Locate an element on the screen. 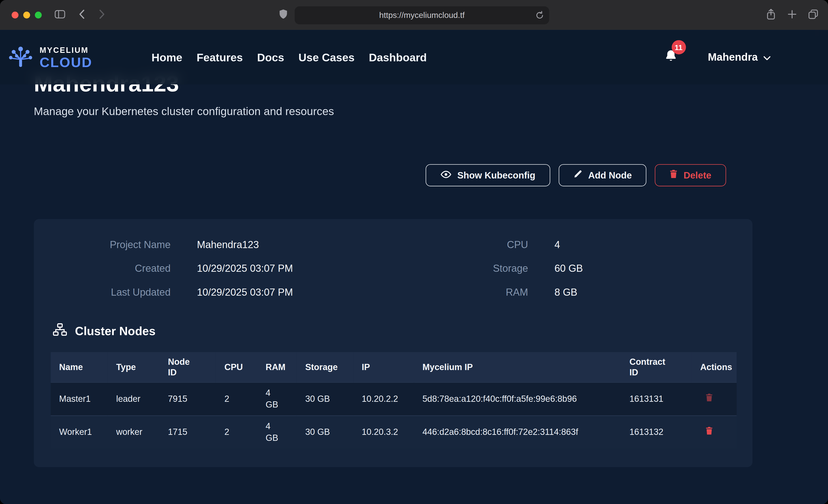 Image resolution: width=828 pixels, height=504 pixels. delete-label: Delete is located at coordinates (698, 175).